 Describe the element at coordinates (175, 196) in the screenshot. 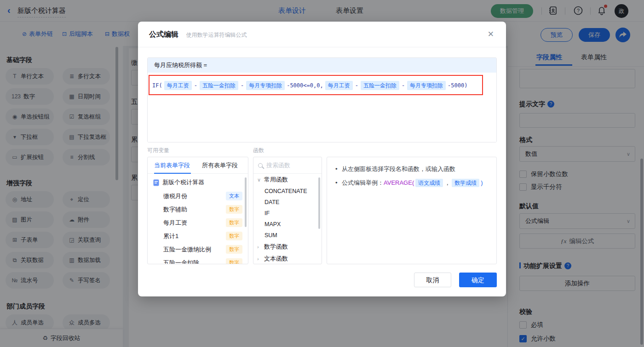

I see `variable-name: 缴税月份` at that location.